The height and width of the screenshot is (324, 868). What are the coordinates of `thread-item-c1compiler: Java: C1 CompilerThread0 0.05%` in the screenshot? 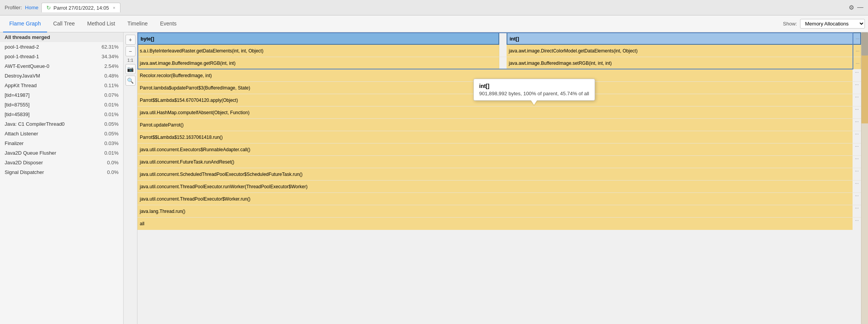 It's located at (62, 124).